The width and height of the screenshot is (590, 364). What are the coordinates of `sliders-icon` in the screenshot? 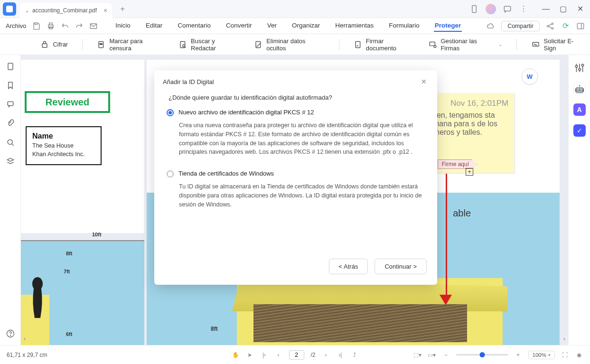 It's located at (580, 68).